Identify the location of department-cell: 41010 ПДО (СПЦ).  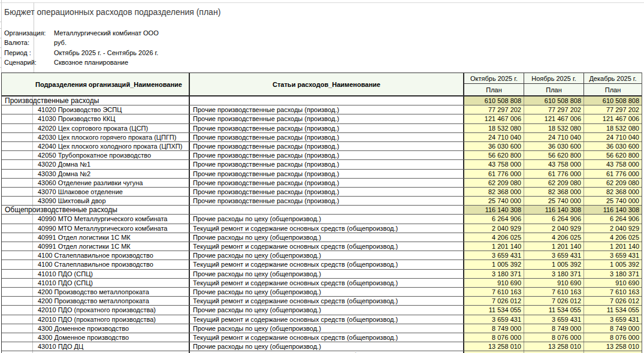
(111, 274).